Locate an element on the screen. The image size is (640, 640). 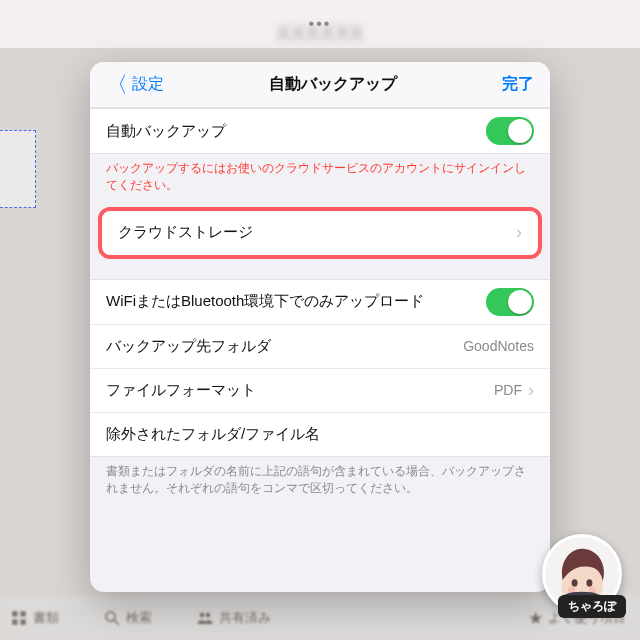
signin-warning: バックアップするにはお使いのクラウドサービスのアカウントにサインインしてください… is located at coordinates (320, 180).